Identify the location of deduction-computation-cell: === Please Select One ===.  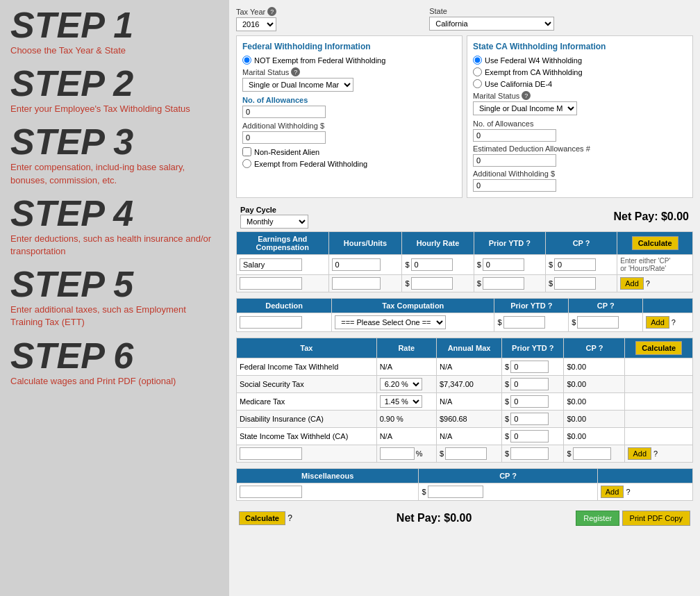
(413, 322).